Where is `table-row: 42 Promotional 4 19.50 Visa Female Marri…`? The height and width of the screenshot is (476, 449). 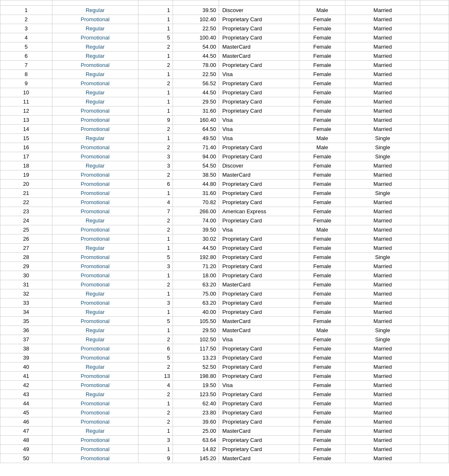 table-row: 42 Promotional 4 19.50 Visa Female Marri… is located at coordinates (224, 385).